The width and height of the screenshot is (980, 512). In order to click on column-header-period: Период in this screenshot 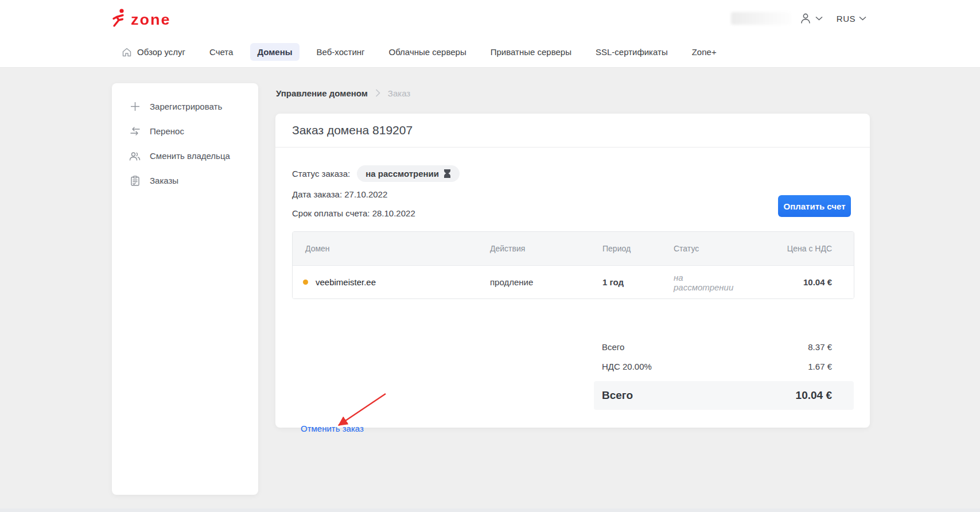, I will do `click(625, 249)`.